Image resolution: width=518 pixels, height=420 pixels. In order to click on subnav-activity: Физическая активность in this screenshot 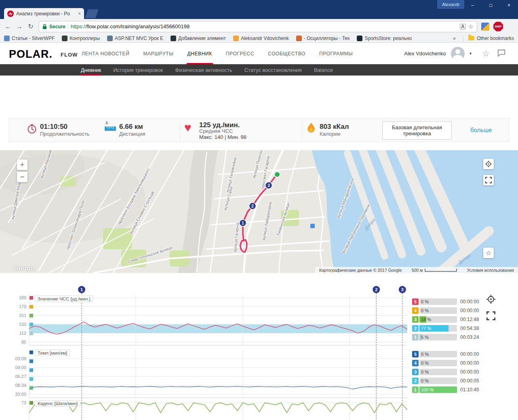, I will do `click(204, 70)`.